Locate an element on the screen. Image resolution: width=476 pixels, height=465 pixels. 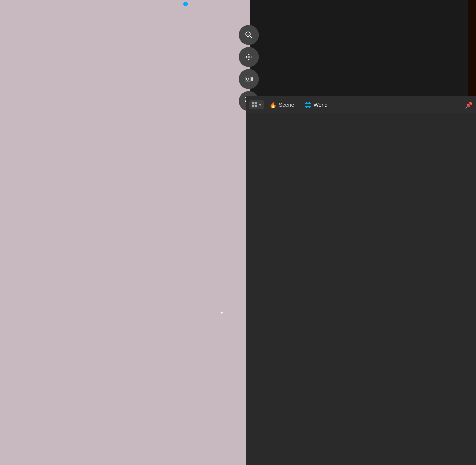
tab-world: 🌐 World is located at coordinates (316, 105).